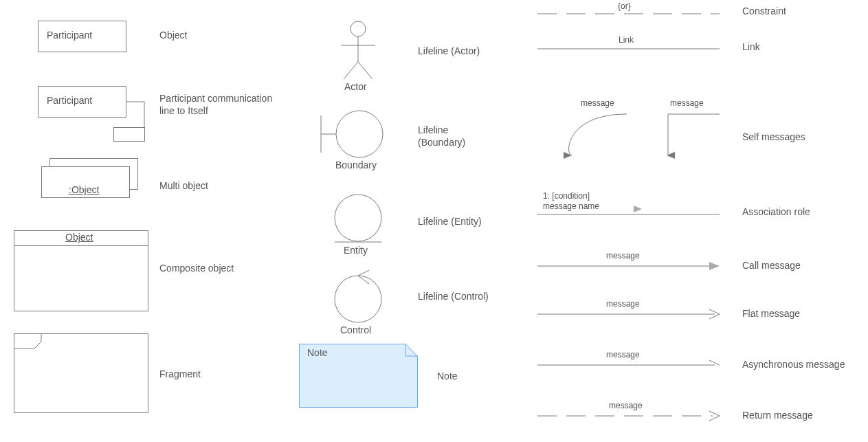  Describe the element at coordinates (82, 375) in the screenshot. I see `fragment-symbol` at that location.